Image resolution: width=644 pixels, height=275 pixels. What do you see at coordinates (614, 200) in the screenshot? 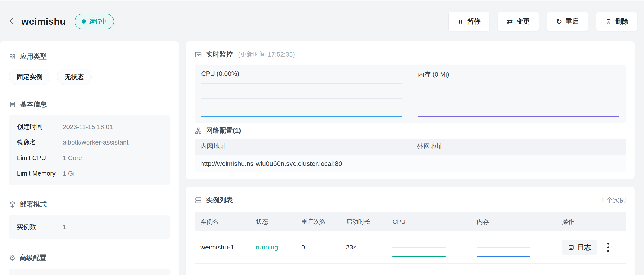
I see `instance-count: 1 个实例` at bounding box center [614, 200].